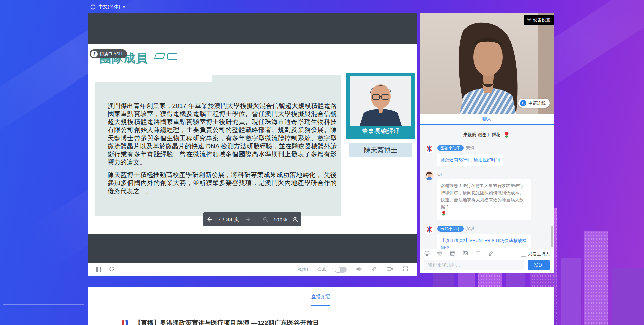 The image size is (644, 325). I want to click on chat-input, so click(474, 265).